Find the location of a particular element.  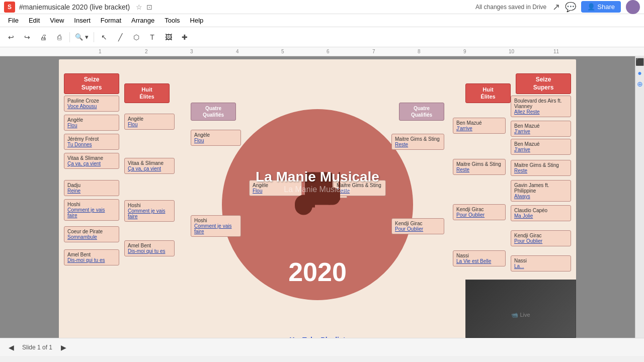

left-quatre-result-1: Angèle Flou is located at coordinates (216, 138).